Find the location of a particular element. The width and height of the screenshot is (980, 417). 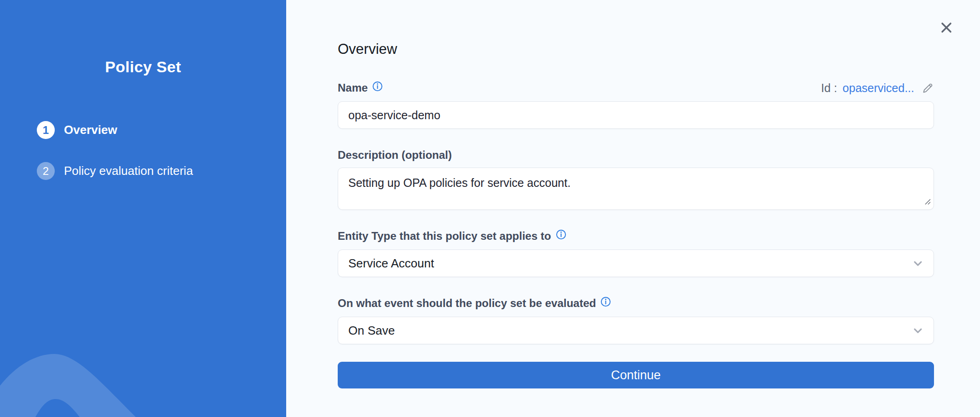

description-textarea: Setting up OPA policies for service acco… is located at coordinates (636, 189).